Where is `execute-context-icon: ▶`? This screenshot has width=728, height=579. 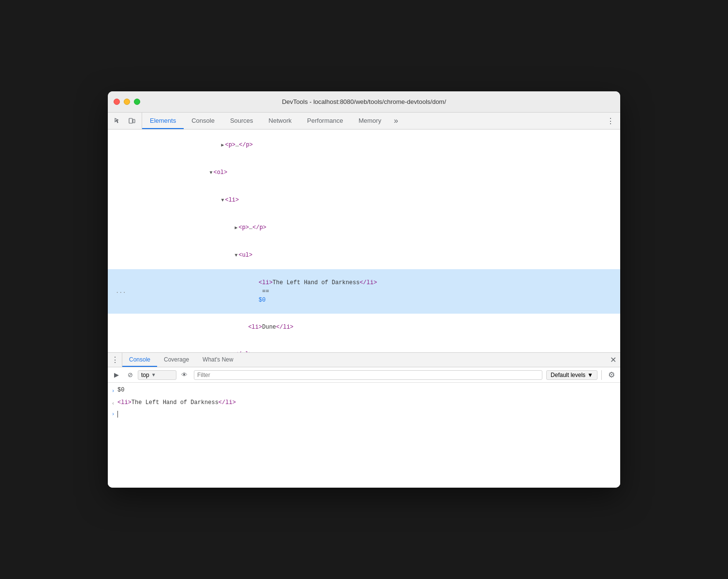 execute-context-icon: ▶ is located at coordinates (116, 375).